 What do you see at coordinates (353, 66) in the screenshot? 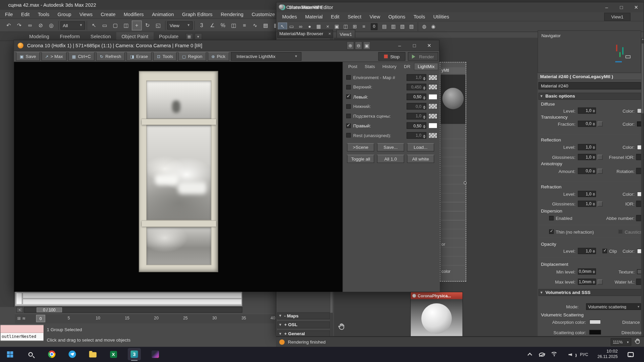
I see `tab-post: Post` at bounding box center [353, 66].